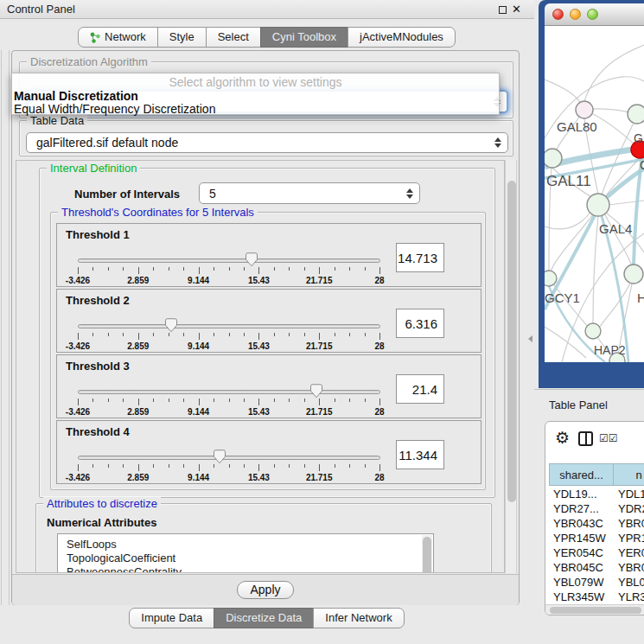  I want to click on table-panel: ⚙ ☑☑ shared... n YDL19...YDL1YDR27...YDR…, so click(595, 519).